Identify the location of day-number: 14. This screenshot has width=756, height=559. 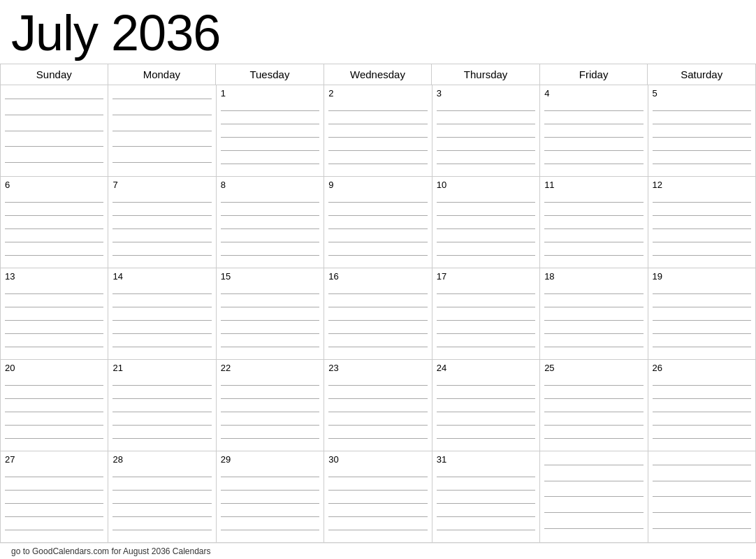
(162, 277).